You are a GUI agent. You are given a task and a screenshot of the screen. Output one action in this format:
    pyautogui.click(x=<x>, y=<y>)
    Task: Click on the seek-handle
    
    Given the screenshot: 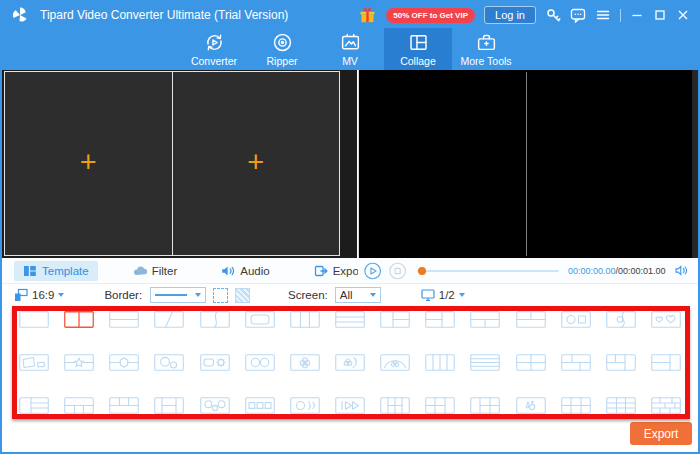 What is the action you would take?
    pyautogui.click(x=422, y=271)
    